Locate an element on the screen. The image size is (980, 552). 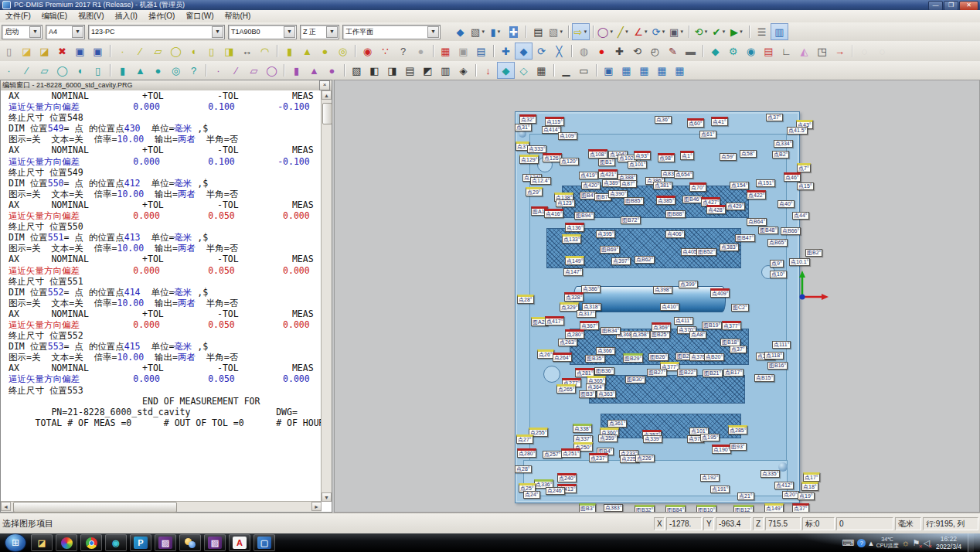
cone-icon: ▲ is located at coordinates (308, 51).